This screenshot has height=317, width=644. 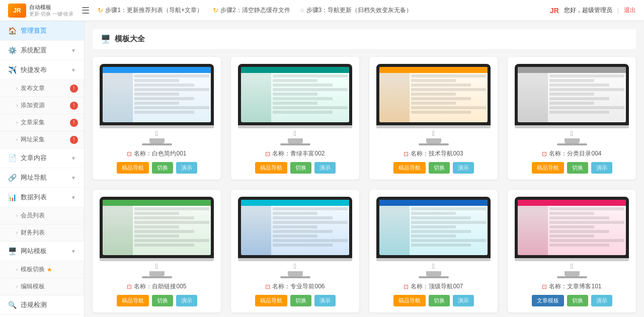 What do you see at coordinates (433, 154) in the screenshot?
I see `card-name-003: ⊡ 名称：技术导航003` at bounding box center [433, 154].